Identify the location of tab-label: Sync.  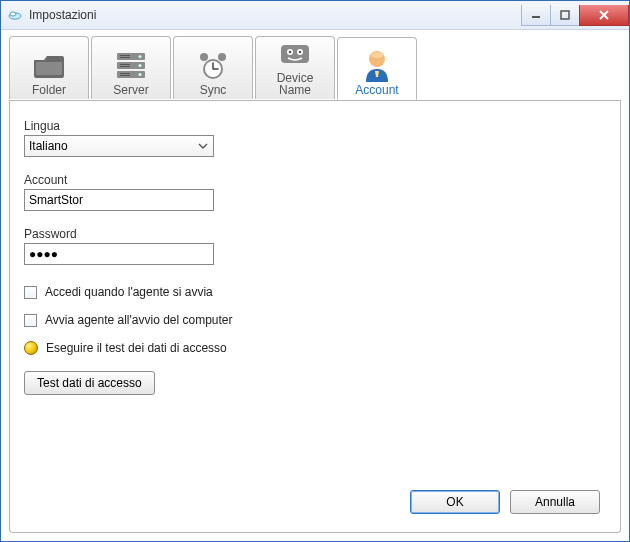
(214, 90).